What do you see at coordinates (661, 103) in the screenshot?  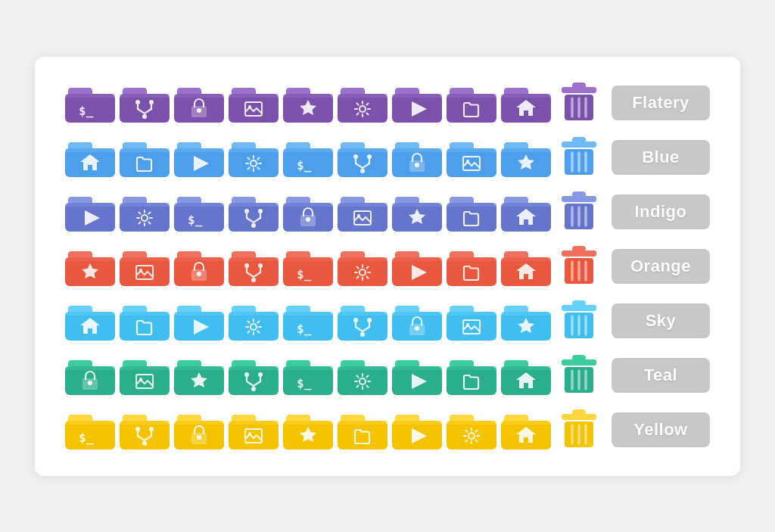 I see `theme-label-flatery: Flatery` at bounding box center [661, 103].